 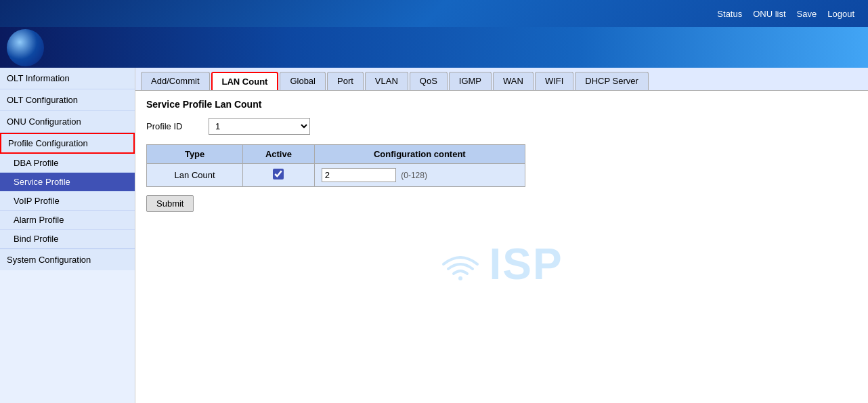 What do you see at coordinates (420, 175) in the screenshot?
I see `row-config-cell: (0-128)` at bounding box center [420, 175].